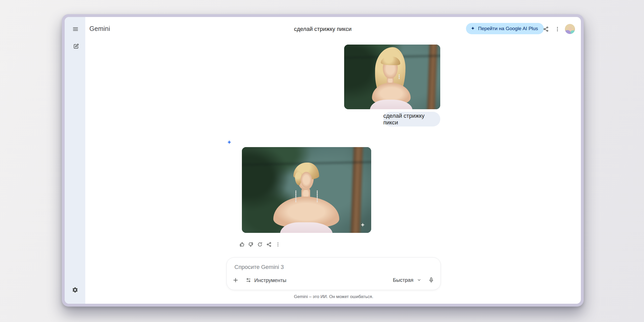 The height and width of the screenshot is (322, 644). Describe the element at coordinates (546, 29) in the screenshot. I see `share-chat-button` at that location.